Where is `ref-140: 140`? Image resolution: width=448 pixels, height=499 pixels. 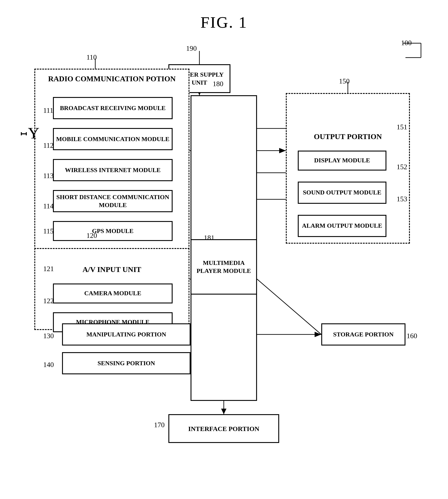 ref-140: 140 is located at coordinates (49, 365).